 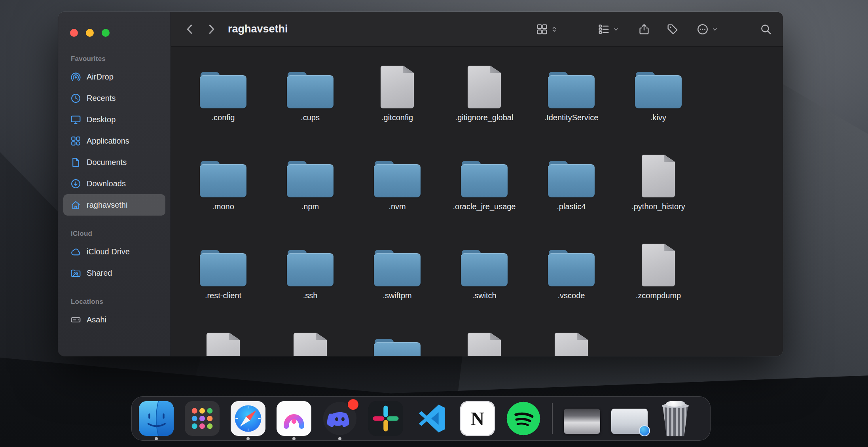 What do you see at coordinates (397, 282) in the screenshot?
I see `file-item-swiftpm: .swiftpm` at bounding box center [397, 282].